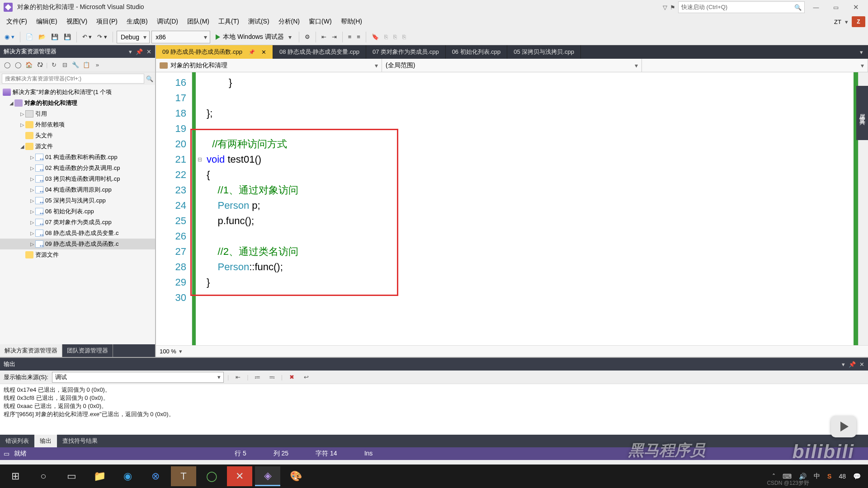 The image size is (868, 488). Describe the element at coordinates (78, 190) in the screenshot. I see `source-file: ▷04 构造函数调用原则.cpp` at that location.